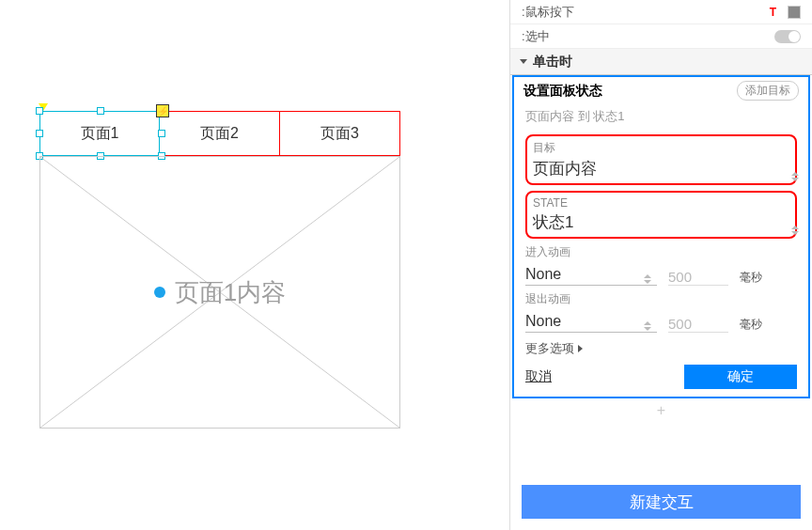 The image size is (812, 530). What do you see at coordinates (662, 224) in the screenshot?
I see `state-value: 状态1` at bounding box center [662, 224].